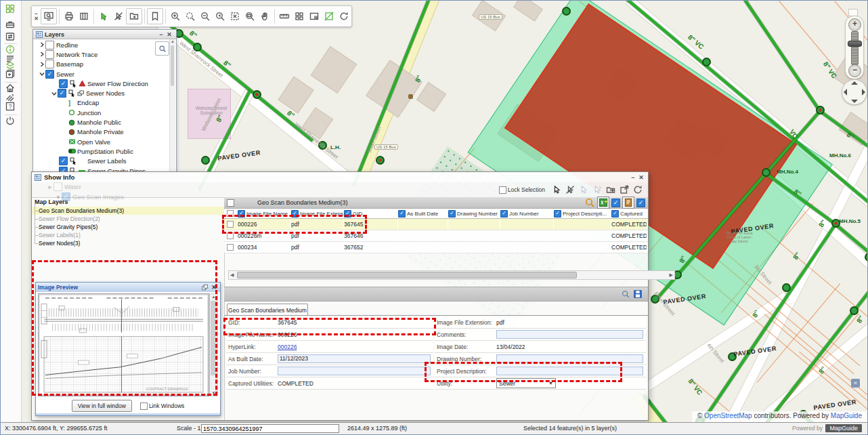  What do you see at coordinates (102, 83) in the screenshot?
I see `layer-tree-item: ✓Sewer Flow Direction` at bounding box center [102, 83].